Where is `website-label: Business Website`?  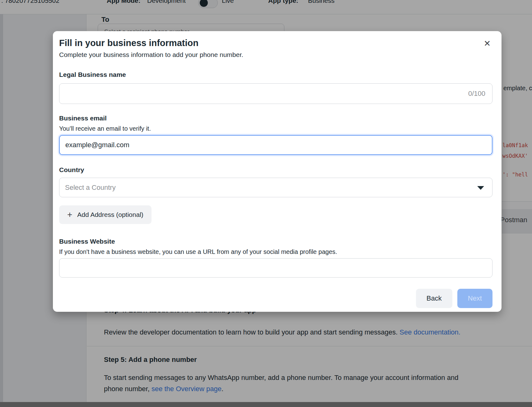
website-label: Business Website is located at coordinates (87, 241).